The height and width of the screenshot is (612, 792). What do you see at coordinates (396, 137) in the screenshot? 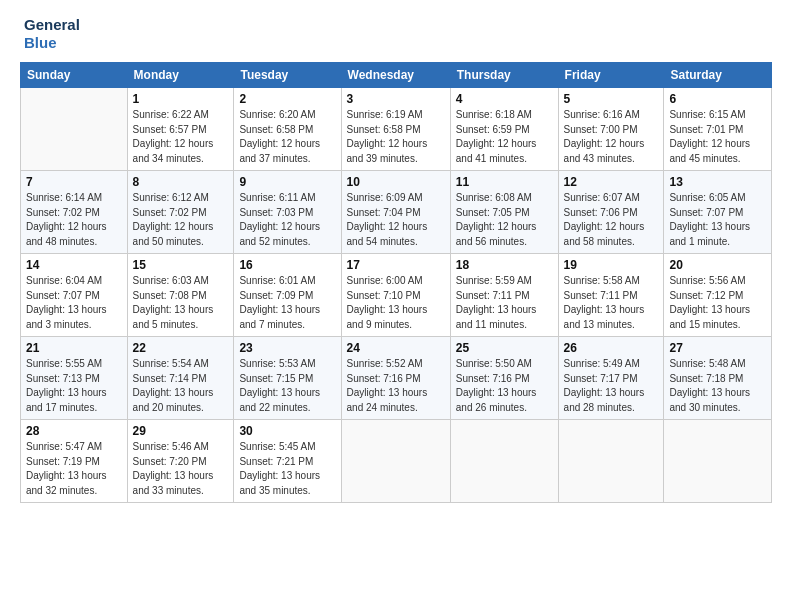
I see `day-info: Sunrise: 6:19 AM Sunset: 6:58 PM Dayligh…` at bounding box center [396, 137].